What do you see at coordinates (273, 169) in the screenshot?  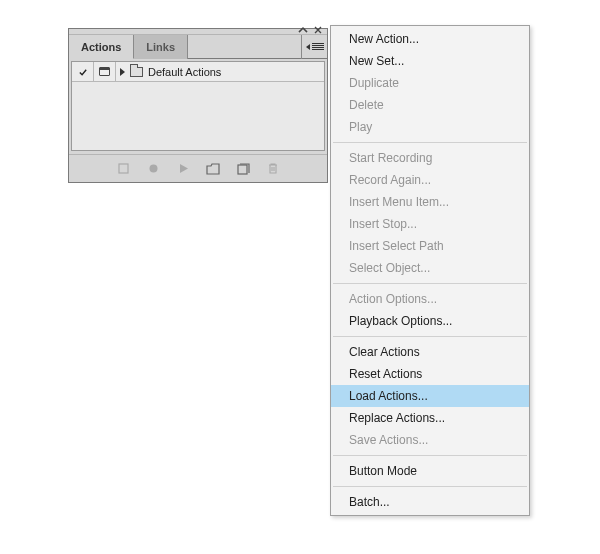 I see `trash-icon` at bounding box center [273, 169].